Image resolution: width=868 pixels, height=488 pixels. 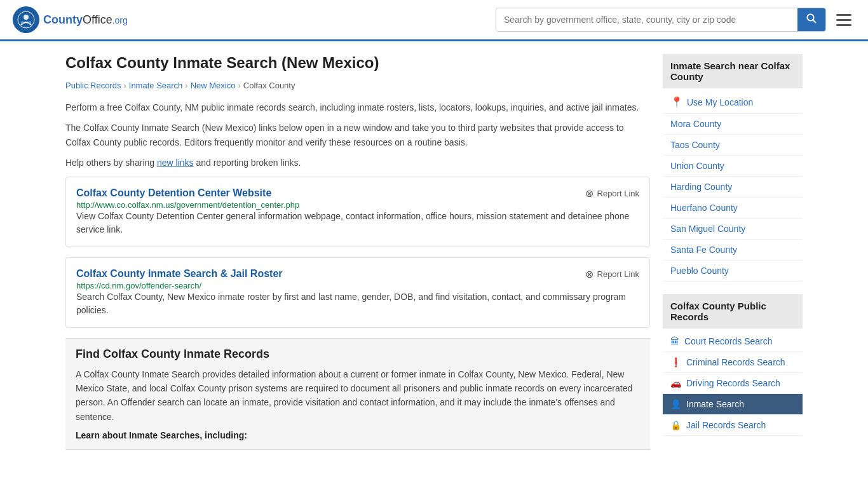 I want to click on result-link-2: Colfax County Inmate Search & Jail Roste…, so click(x=179, y=273).